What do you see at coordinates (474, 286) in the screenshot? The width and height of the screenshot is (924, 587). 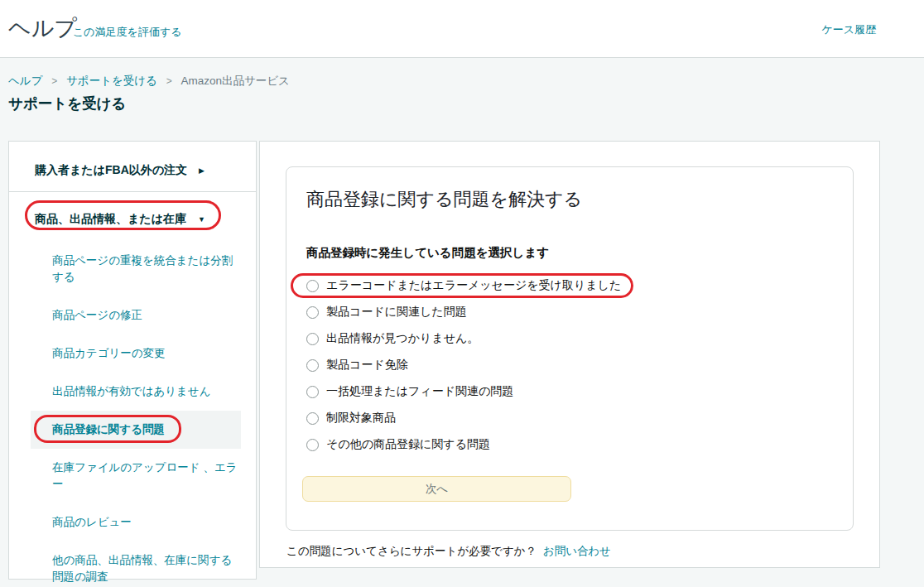 I see `option-label: エラーコードまたはエラーメッセージを受け取りました` at bounding box center [474, 286].